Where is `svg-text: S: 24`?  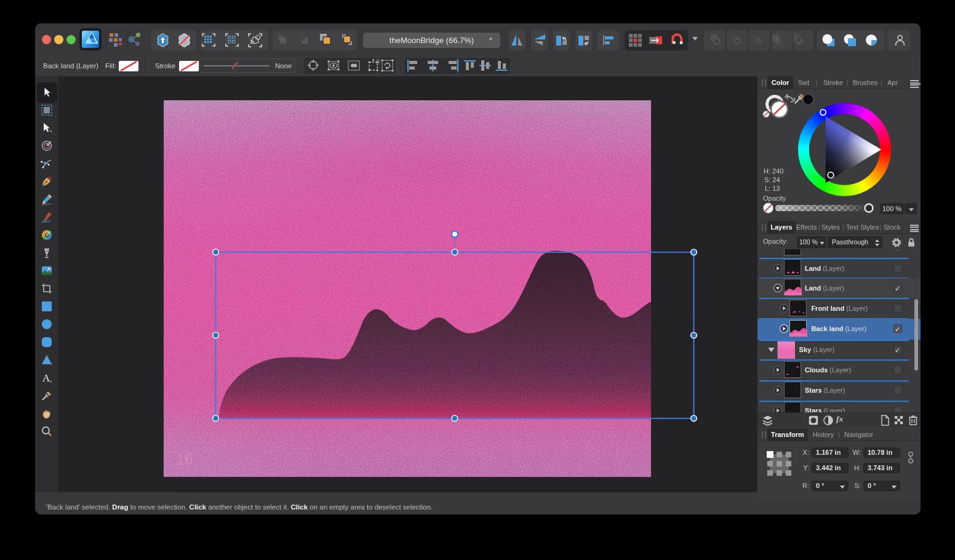
svg-text: S: 24 is located at coordinates (772, 180).